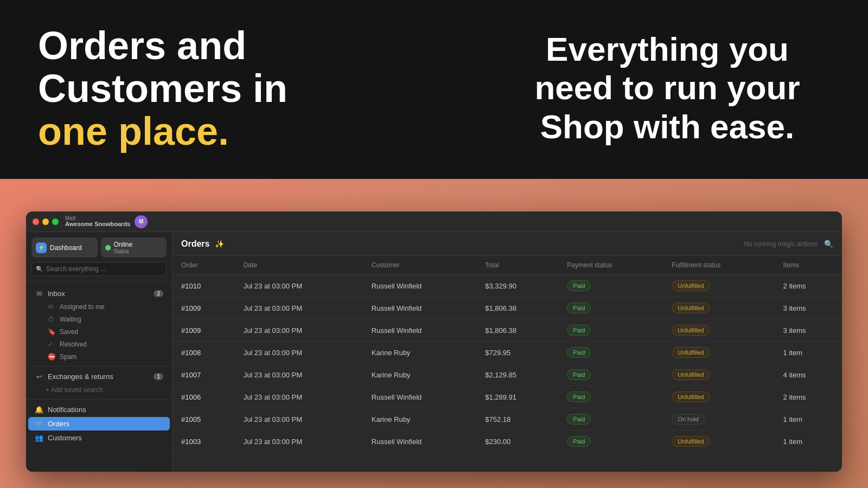 The image size is (868, 488). Describe the element at coordinates (507, 352) in the screenshot. I see `table-row: #1008 Jul 23 at 03:00 PM Karine Ruby $72…` at that location.